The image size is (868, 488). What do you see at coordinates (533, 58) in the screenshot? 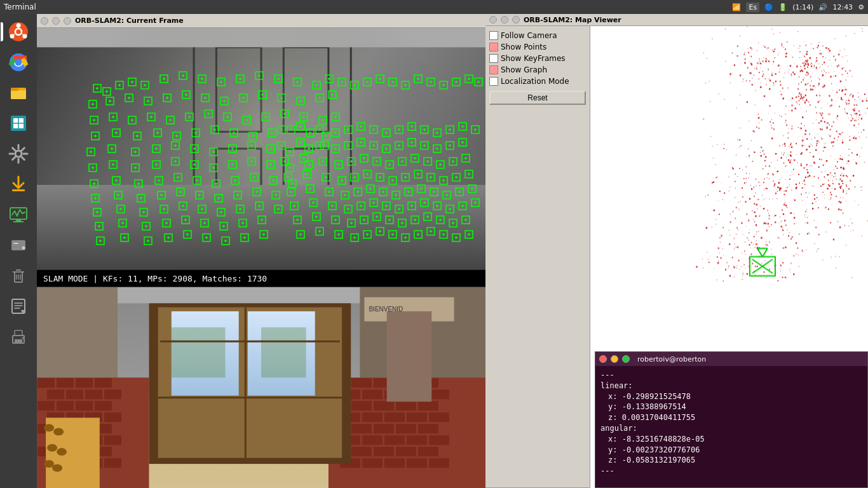
I see `show-keyframes-label: Show KeyFrames` at bounding box center [533, 58].